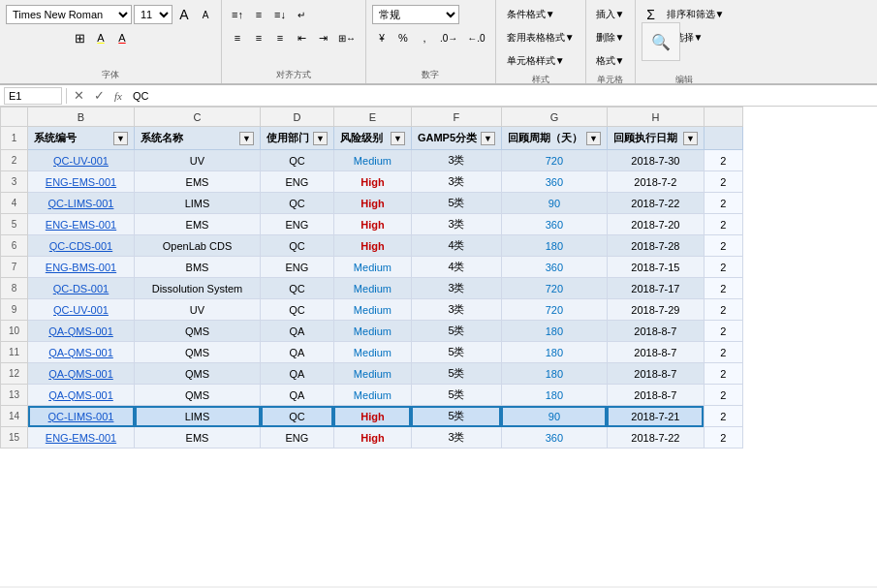 The width and height of the screenshot is (877, 588). I want to click on cell-sysid: QC-CDS-001, so click(81, 246).